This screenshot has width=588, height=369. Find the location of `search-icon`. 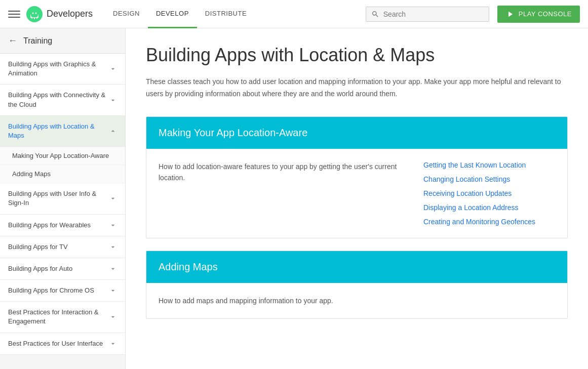

search-icon is located at coordinates (375, 14).